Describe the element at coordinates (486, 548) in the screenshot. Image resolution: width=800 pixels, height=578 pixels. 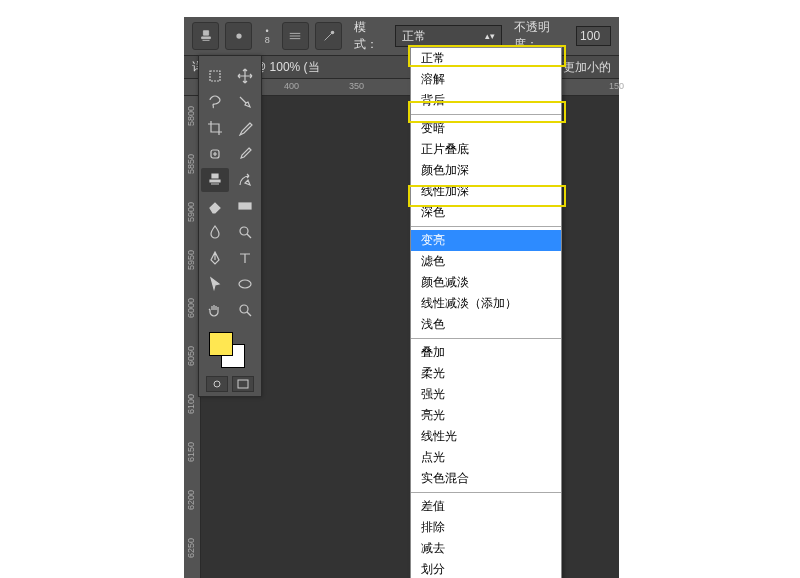
I see `blend-mode-option: 减去` at that location.